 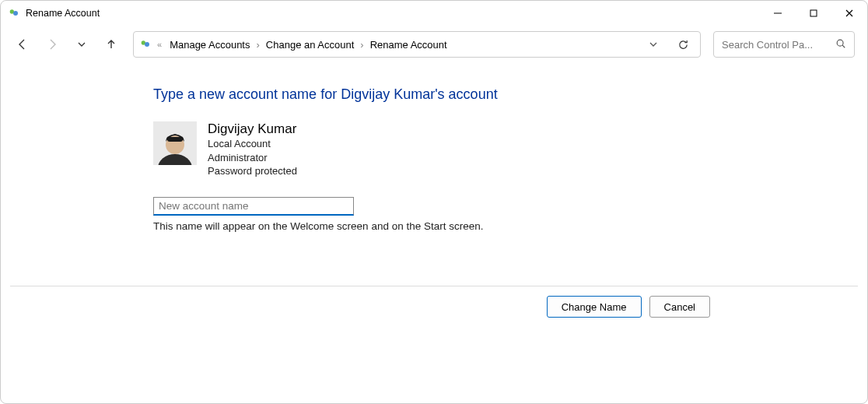 I want to click on footer-actions: Change Name Cancel, so click(x=434, y=302).